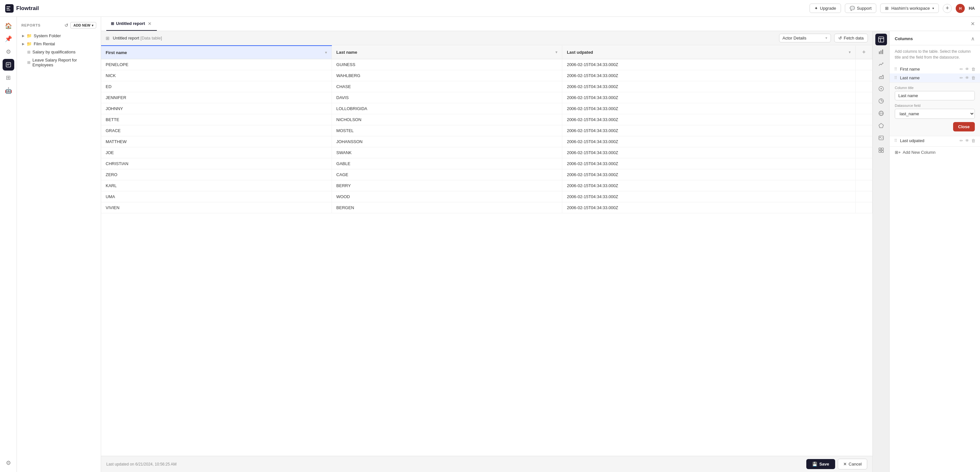  What do you see at coordinates (92, 25) in the screenshot?
I see `chevron-down-icon: ▾` at bounding box center [92, 25].